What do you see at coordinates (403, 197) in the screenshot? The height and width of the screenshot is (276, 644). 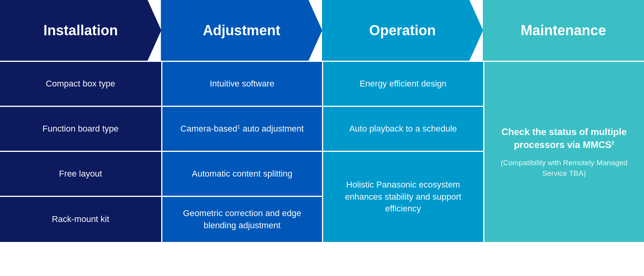 I see `operation-item-3: Holistic Panasonic ecosystem enhances st…` at bounding box center [403, 197].